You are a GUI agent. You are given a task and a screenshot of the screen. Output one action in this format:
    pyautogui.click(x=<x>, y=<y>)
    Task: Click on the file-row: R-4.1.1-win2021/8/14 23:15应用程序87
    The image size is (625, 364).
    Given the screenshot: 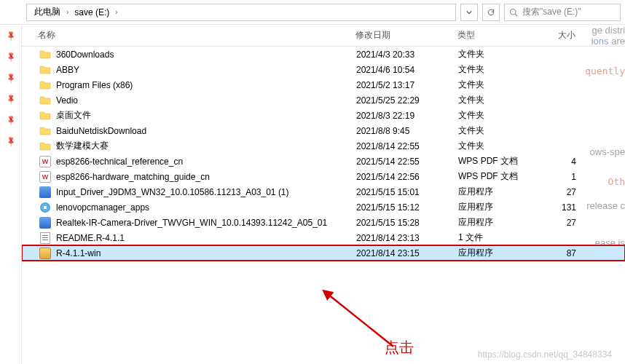 What is the action you would take?
    pyautogui.click(x=323, y=253)
    